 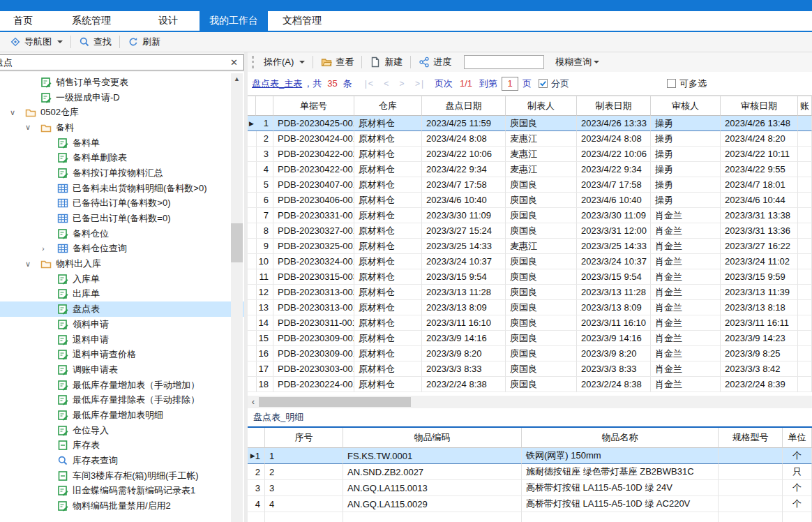 I want to click on new-button: 新建, so click(x=386, y=62).